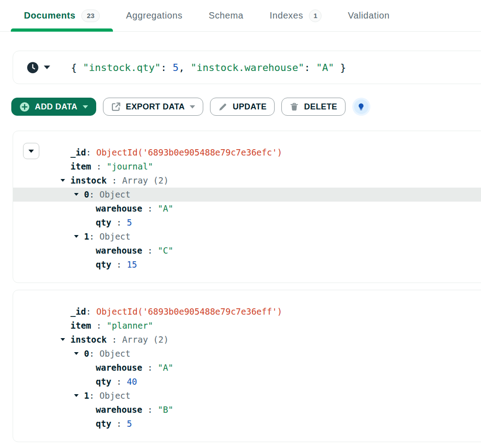 The image size is (481, 448). I want to click on document-field-row: warehouse : "C", so click(247, 250).